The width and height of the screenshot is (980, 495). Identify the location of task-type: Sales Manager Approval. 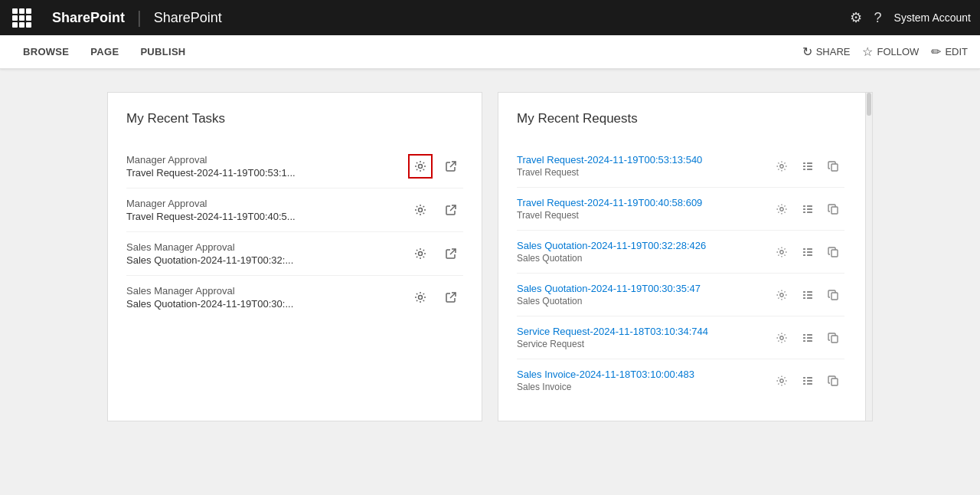
(267, 291).